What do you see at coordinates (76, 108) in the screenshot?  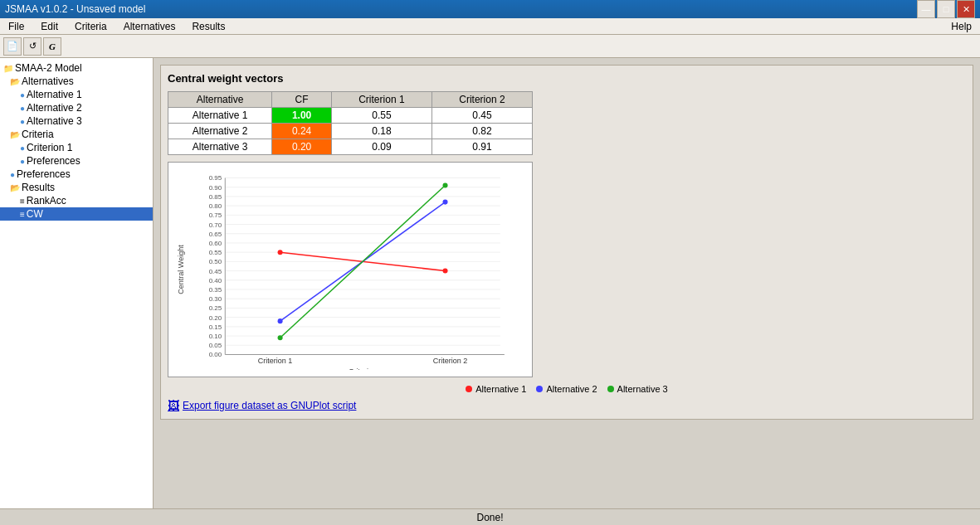 I see `sidebar-item-alt2: ● Alternative 2` at bounding box center [76, 108].